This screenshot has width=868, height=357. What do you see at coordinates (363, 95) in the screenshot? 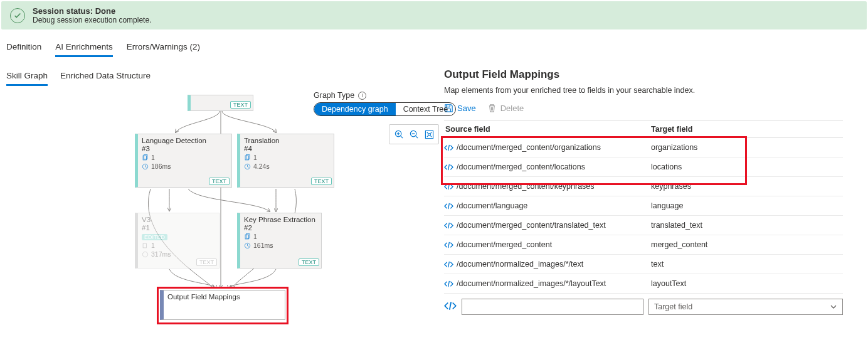
I see `info-icon: i` at bounding box center [363, 95].